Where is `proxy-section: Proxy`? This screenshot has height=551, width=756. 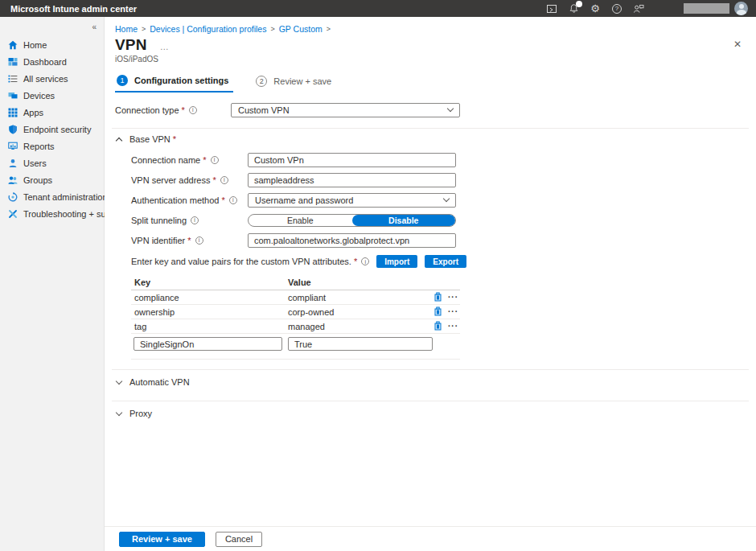 proxy-section: Proxy is located at coordinates (286, 412).